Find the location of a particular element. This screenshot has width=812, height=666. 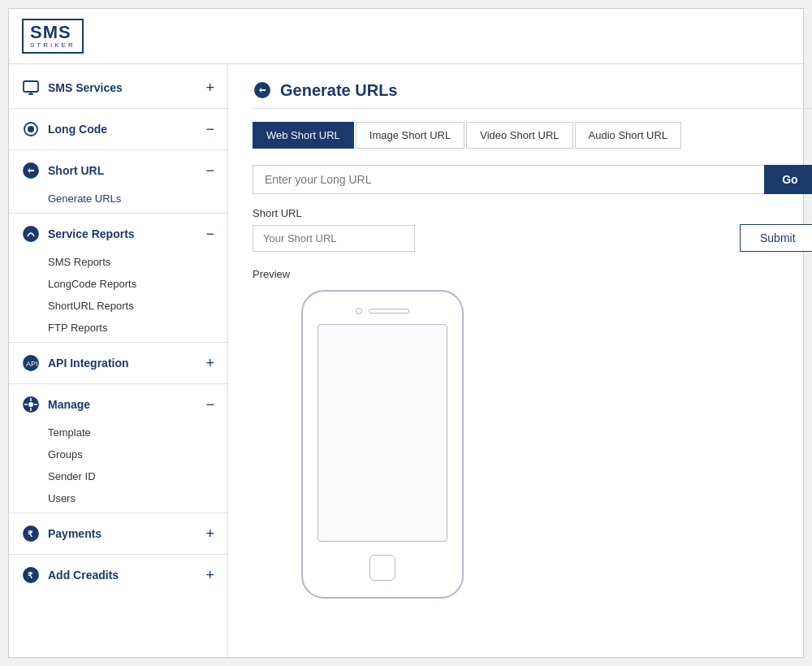

logo-striker-text: STRIKER is located at coordinates (53, 45).